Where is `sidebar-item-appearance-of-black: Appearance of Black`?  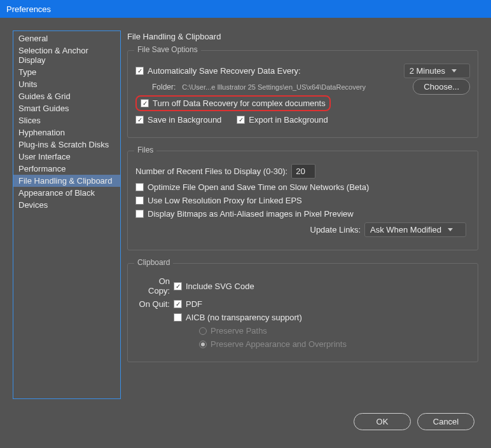 sidebar-item-appearance-of-black: Appearance of Black is located at coordinates (67, 193).